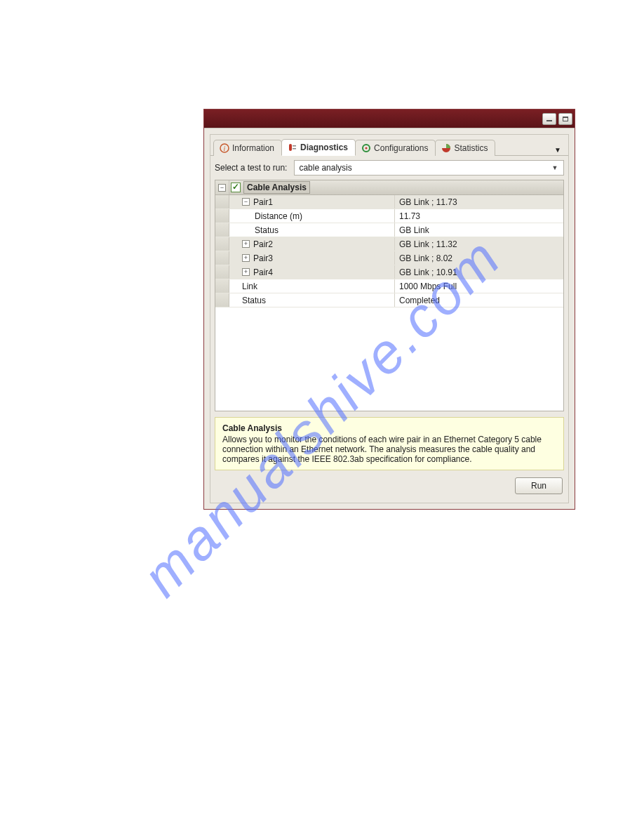 The height and width of the screenshot is (834, 644). I want to click on row-name-text: Pair3, so click(263, 258).